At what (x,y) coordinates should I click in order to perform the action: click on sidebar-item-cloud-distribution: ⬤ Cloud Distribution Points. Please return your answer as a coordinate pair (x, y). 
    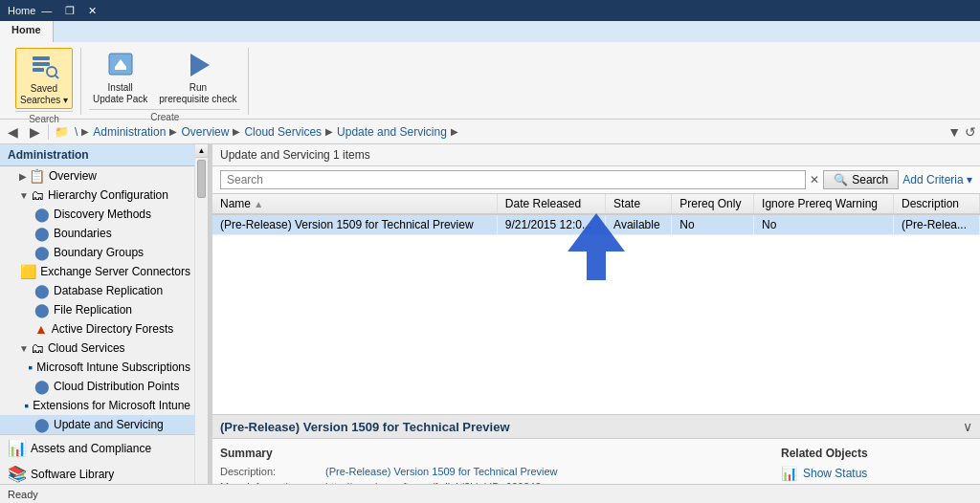
    Looking at the image, I should click on (98, 386).